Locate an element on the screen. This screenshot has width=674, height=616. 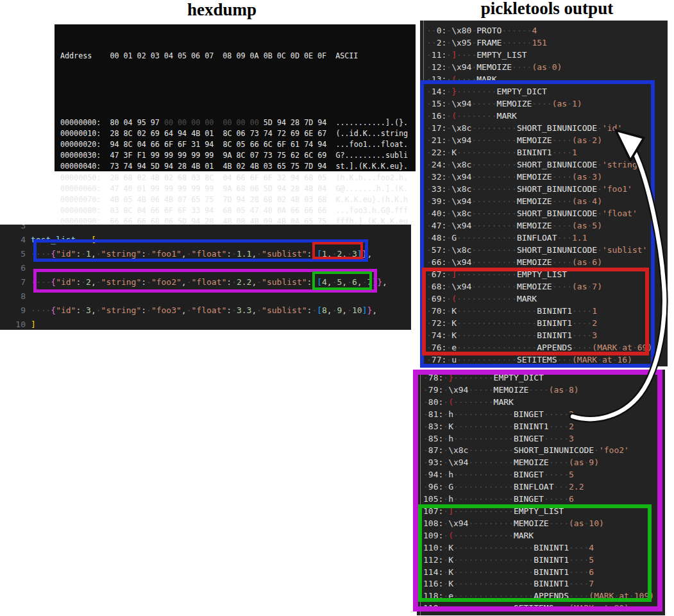
line-number: 9 is located at coordinates (13, 311).